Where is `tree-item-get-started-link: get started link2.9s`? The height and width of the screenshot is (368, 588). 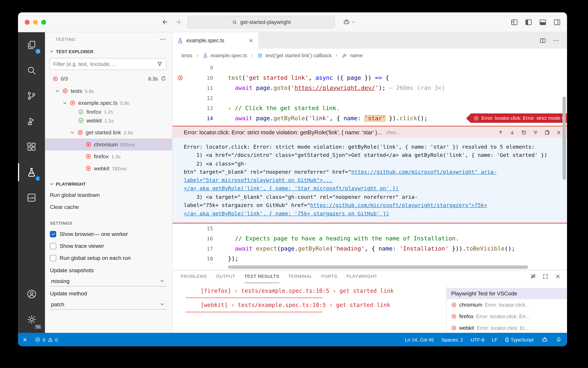 tree-item-get-started-link: get started link2.9s is located at coordinates (109, 132).